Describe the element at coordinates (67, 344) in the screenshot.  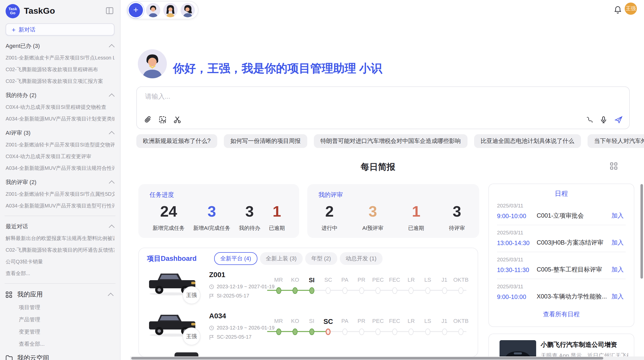
I see `sidebar-item-view-all-apps: 查看全部...` at that location.